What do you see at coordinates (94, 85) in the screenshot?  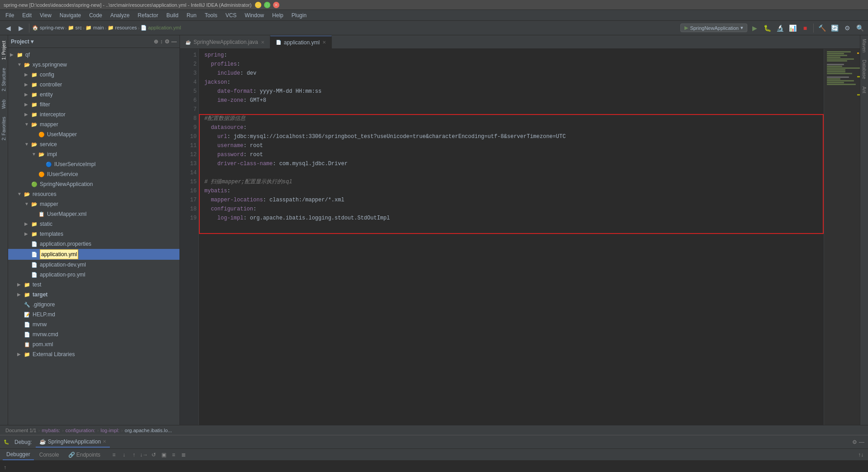 I see `tree-item-controller: ▶📁controller` at bounding box center [94, 85].